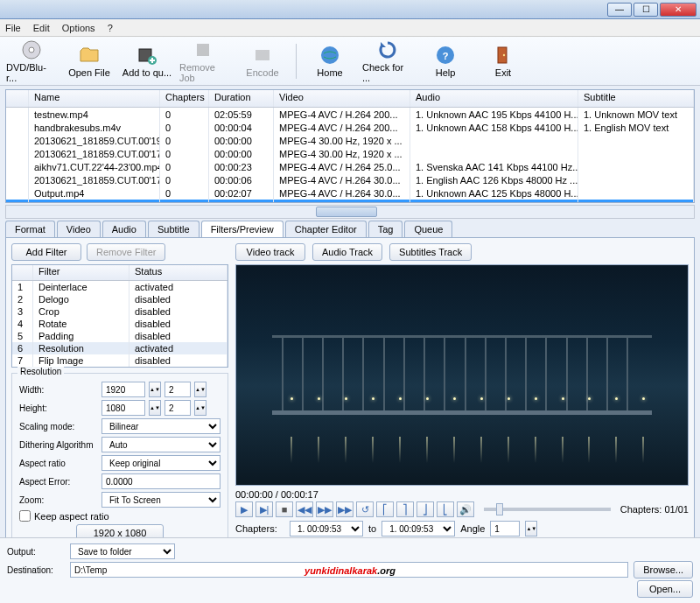  What do you see at coordinates (120, 316) in the screenshot?
I see `filter-list: Filter Status 1Deinterlaceactivated2Delo…` at bounding box center [120, 316].